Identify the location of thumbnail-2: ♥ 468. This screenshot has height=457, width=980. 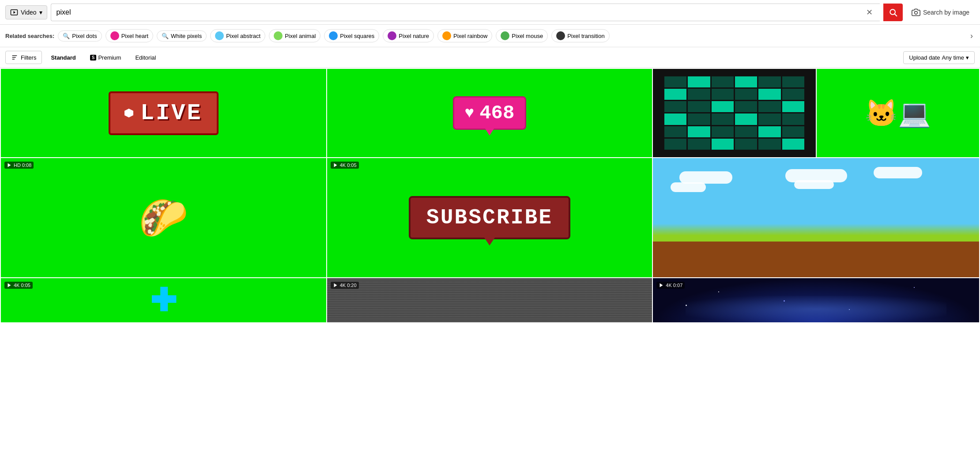
(490, 113).